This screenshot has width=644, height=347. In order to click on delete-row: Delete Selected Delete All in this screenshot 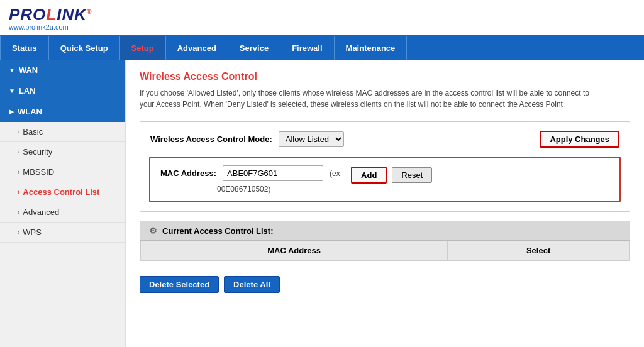, I will do `click(385, 282)`.